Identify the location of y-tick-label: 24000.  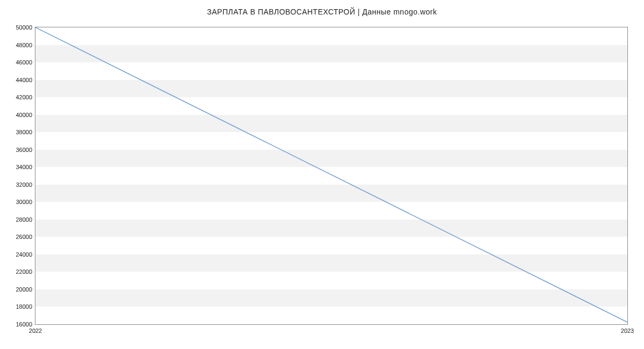
(24, 255).